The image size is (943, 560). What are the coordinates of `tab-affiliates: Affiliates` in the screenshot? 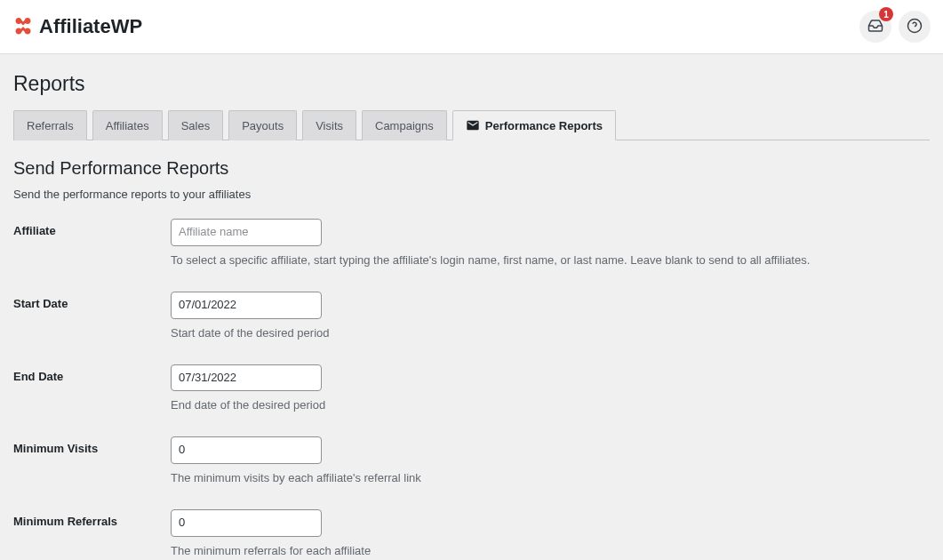 It's located at (128, 125).